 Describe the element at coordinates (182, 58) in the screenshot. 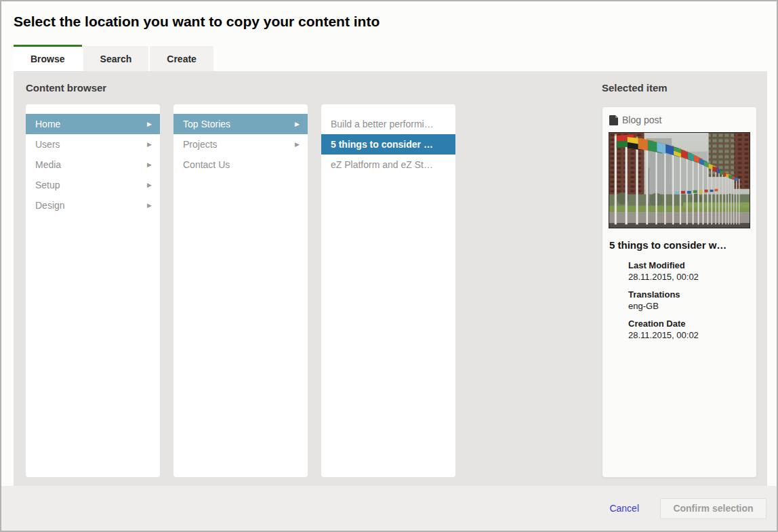

I see `tab-create: Create` at that location.